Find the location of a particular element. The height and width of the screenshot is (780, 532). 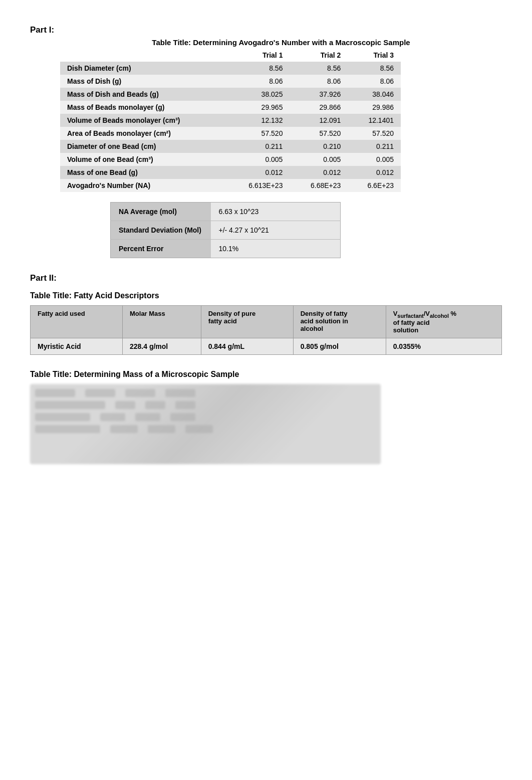

row-t2: 37.926 is located at coordinates (319, 94).